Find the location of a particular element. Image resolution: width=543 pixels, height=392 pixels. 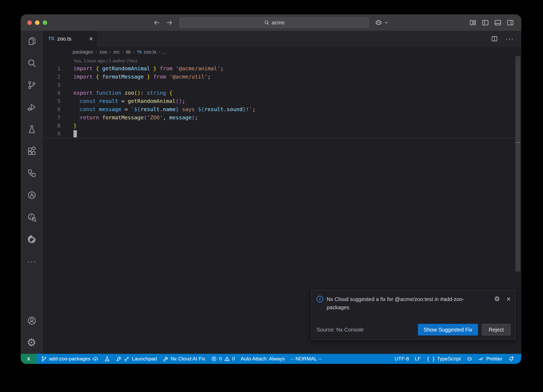

status-item-auto-attach: Auto Attach: Always is located at coordinates (262, 359).